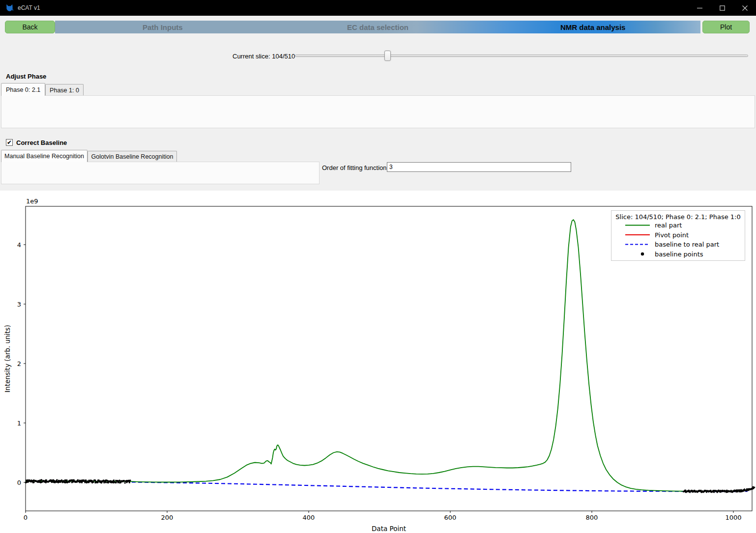 This screenshot has height=533, width=756. What do you see at coordinates (450, 518) in the screenshot?
I see `x-tick-label: 600` at bounding box center [450, 518].